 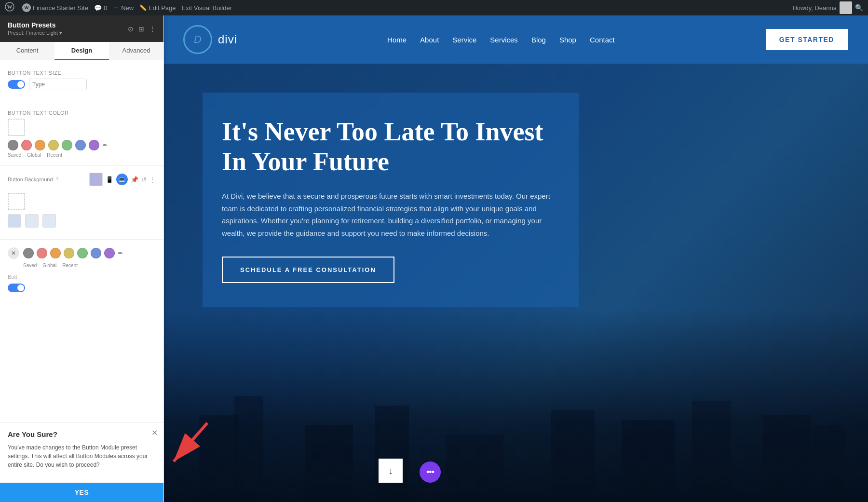 I want to click on second-preset-row: ✕ ✒, so click(x=82, y=253).